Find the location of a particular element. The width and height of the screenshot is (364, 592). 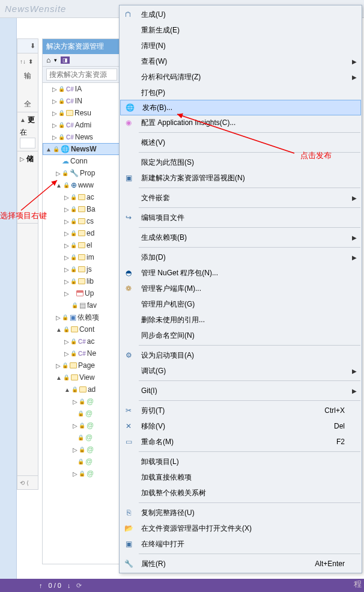

ctx-nesting: 文件嵌套▶ is located at coordinates (240, 198).